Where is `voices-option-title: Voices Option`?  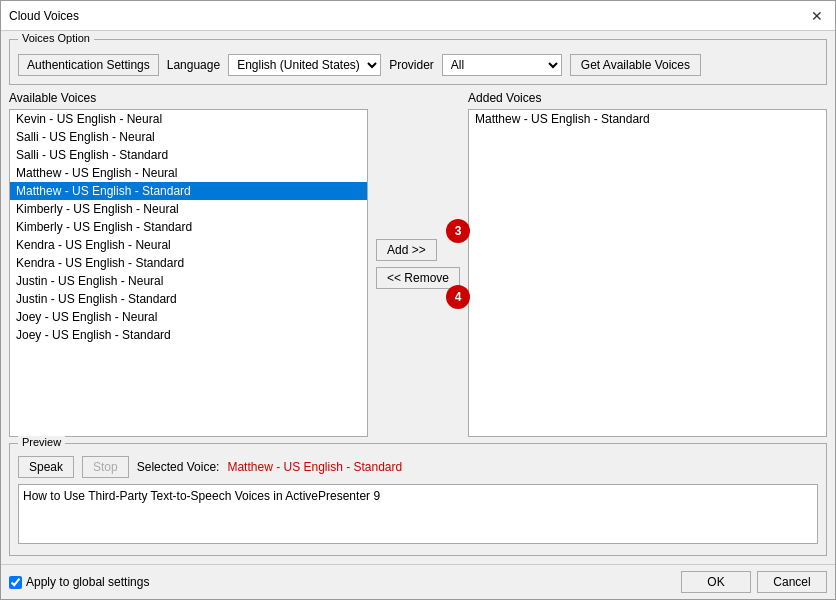
voices-option-title: Voices Option is located at coordinates (56, 38).